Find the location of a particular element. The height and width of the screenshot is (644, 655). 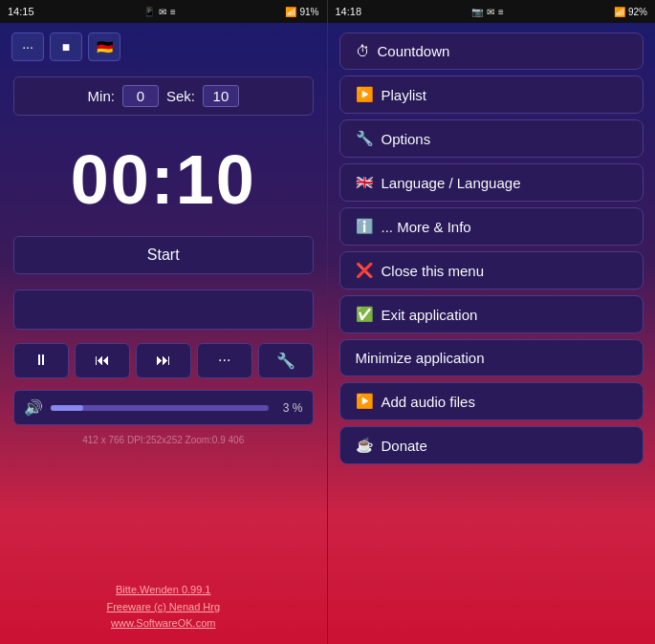

menu-item-donate: ☕Donate is located at coordinates (491, 445).